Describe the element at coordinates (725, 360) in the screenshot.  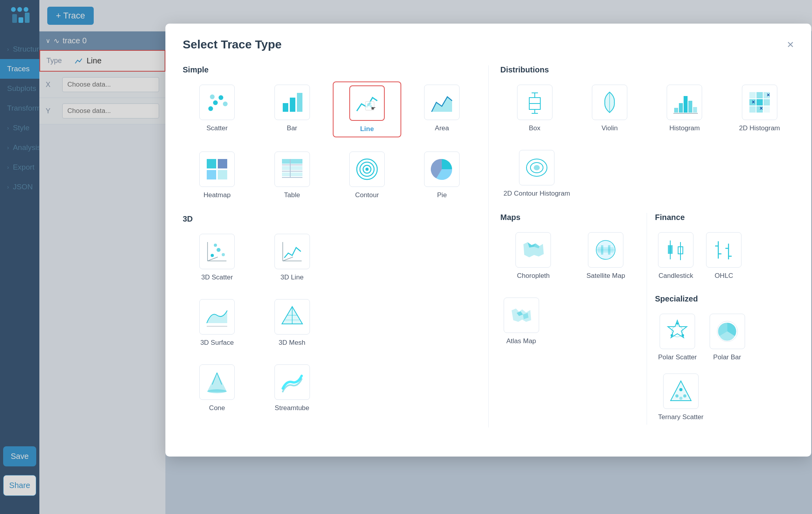
I see `specialized-section: Specialized` at that location.